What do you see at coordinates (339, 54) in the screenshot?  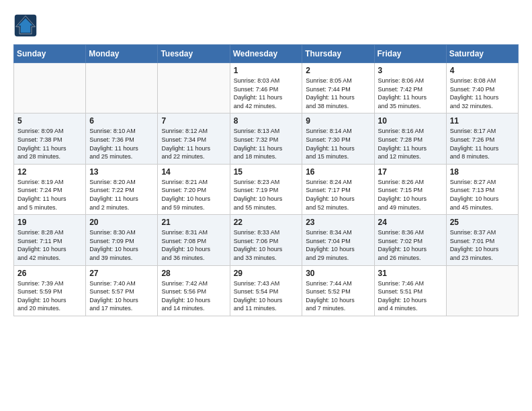 I see `weekday-header: Thursday` at bounding box center [339, 54].